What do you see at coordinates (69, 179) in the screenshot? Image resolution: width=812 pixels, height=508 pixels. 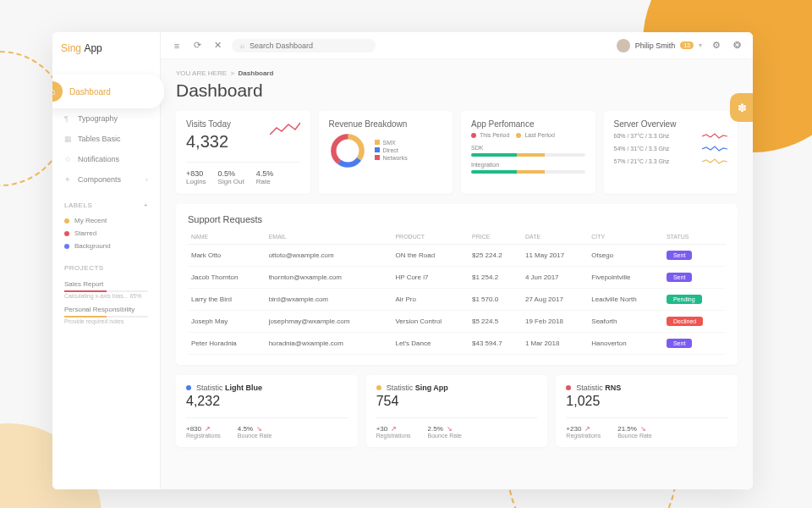 I see `components-icon: ✶` at bounding box center [69, 179].